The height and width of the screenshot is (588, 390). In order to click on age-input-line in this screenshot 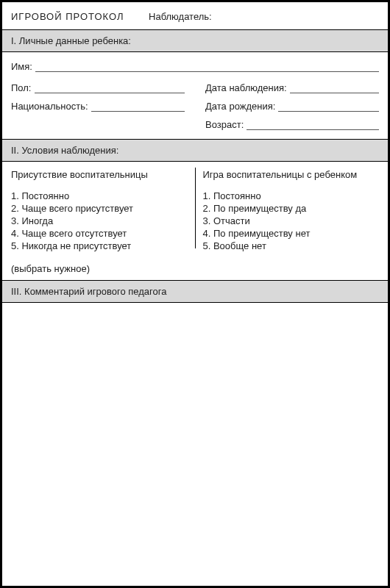, I will do `click(313, 125)`.